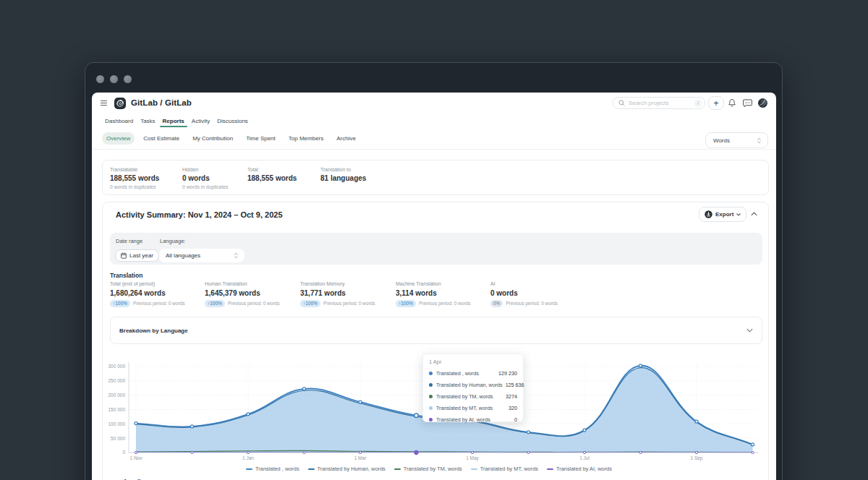  I want to click on legend-item: Translated by Human, words, so click(347, 468).